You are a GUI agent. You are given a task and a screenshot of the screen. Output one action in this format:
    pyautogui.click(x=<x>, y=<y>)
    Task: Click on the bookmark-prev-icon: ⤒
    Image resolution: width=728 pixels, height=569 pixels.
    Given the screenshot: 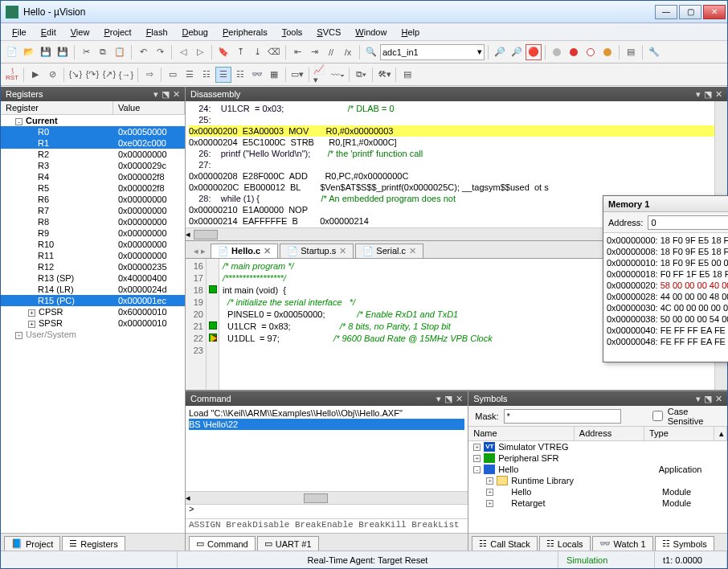 What is the action you would take?
    pyautogui.click(x=240, y=52)
    